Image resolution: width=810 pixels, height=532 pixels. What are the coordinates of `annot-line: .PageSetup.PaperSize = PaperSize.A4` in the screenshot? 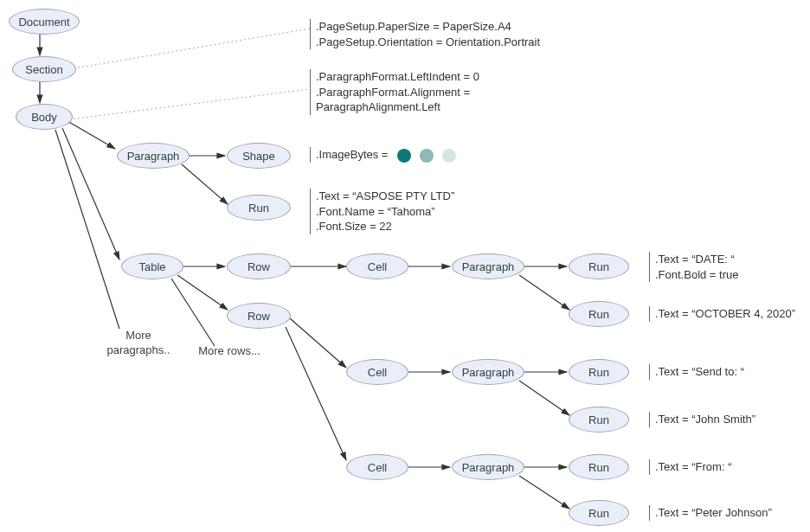 It's located at (414, 26).